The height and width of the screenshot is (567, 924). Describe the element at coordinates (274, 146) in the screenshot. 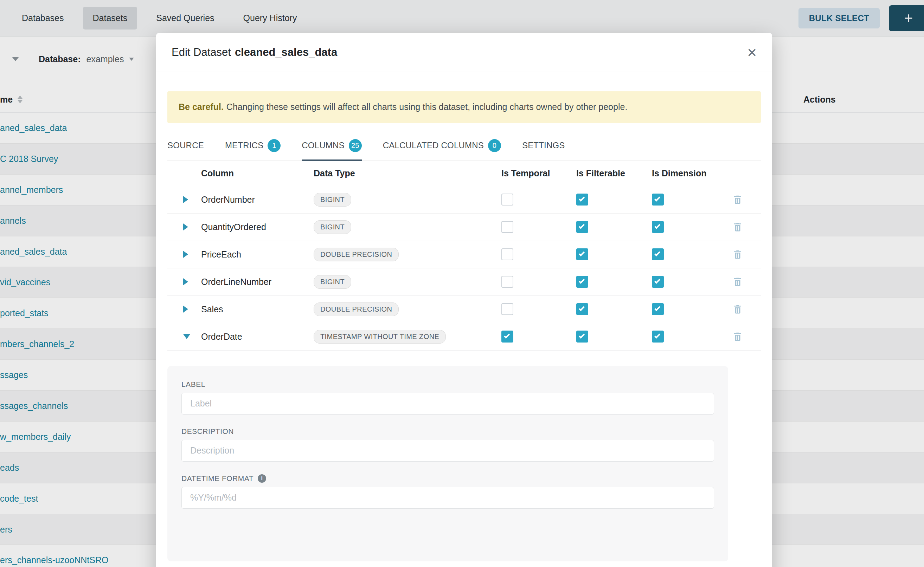

I see `metrics-count-badge: 1` at that location.